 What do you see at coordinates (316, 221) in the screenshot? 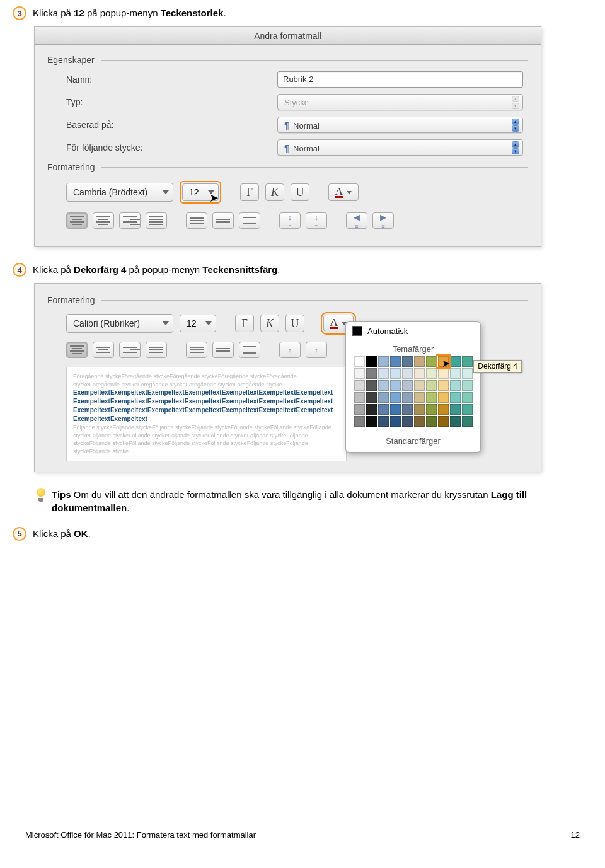
I see `space-before-dec-button: ↕≡` at bounding box center [316, 221].